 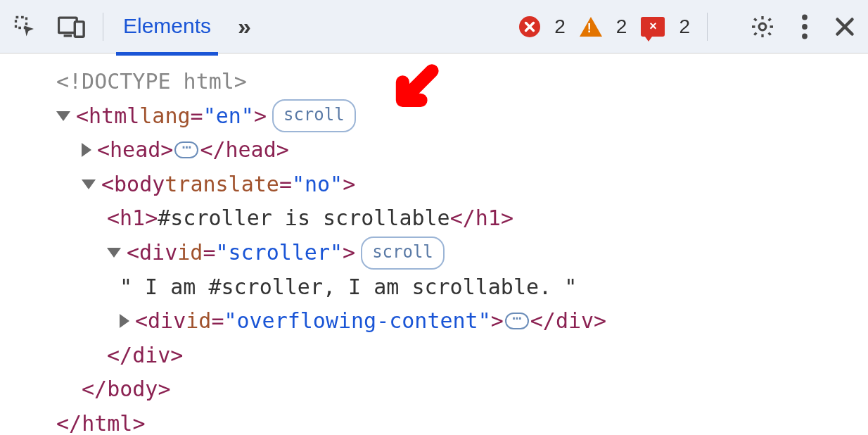 What do you see at coordinates (245, 27) in the screenshot?
I see `more-tabs-icon: »` at bounding box center [245, 27].